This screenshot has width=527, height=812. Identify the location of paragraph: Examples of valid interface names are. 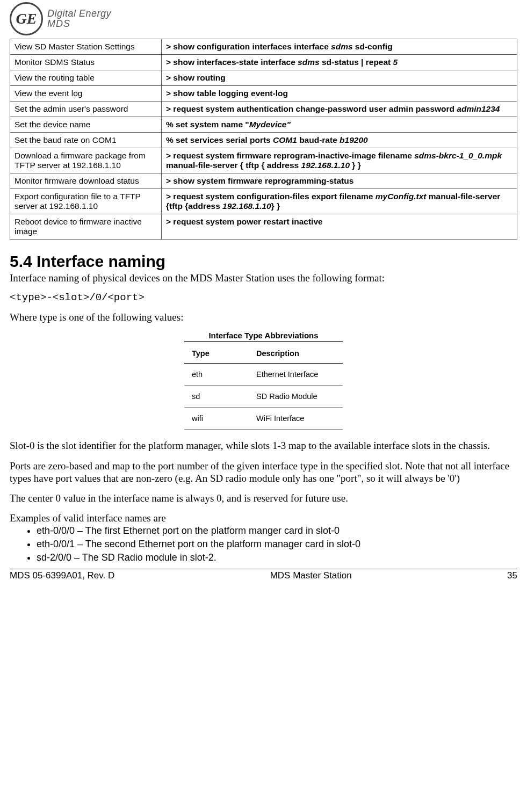
(263, 518).